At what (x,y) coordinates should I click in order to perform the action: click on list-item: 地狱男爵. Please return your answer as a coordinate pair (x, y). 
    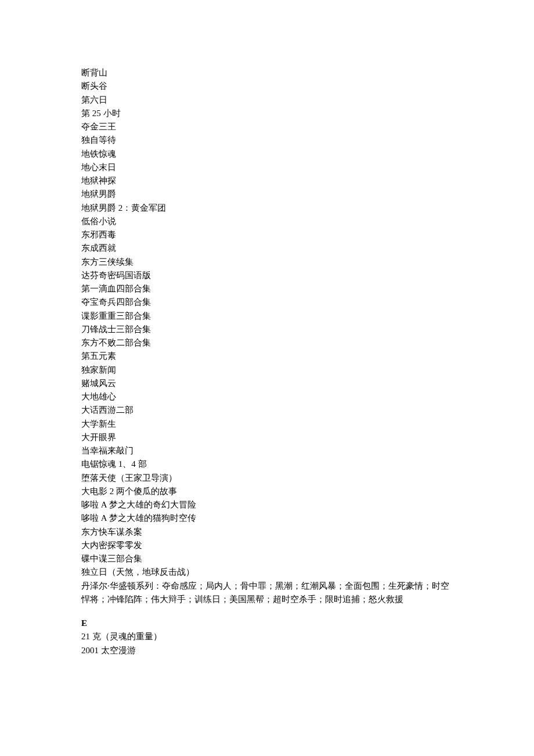
    Looking at the image, I should click on (267, 194).